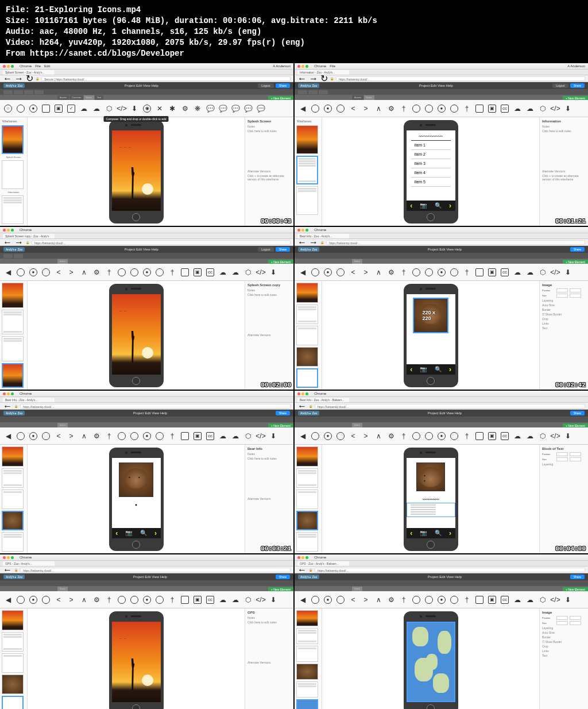  I want to click on frame-2: ChromeFileA Anderson Information - Zoo -…, so click(441, 145).